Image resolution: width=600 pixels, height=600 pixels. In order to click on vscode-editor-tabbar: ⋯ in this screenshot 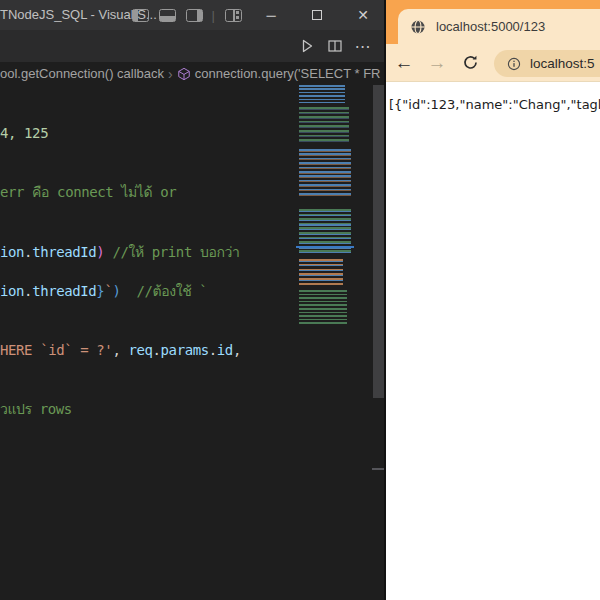, I will do `click(193, 46)`.